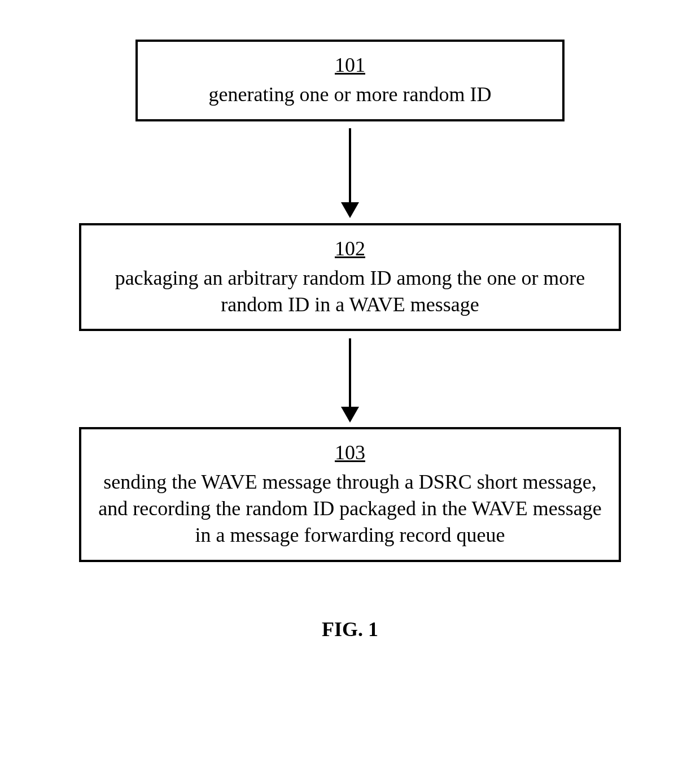 The width and height of the screenshot is (700, 779). Describe the element at coordinates (350, 508) in the screenshot. I see `step-3-text: sending the WAVE message through a DSRC …` at that location.